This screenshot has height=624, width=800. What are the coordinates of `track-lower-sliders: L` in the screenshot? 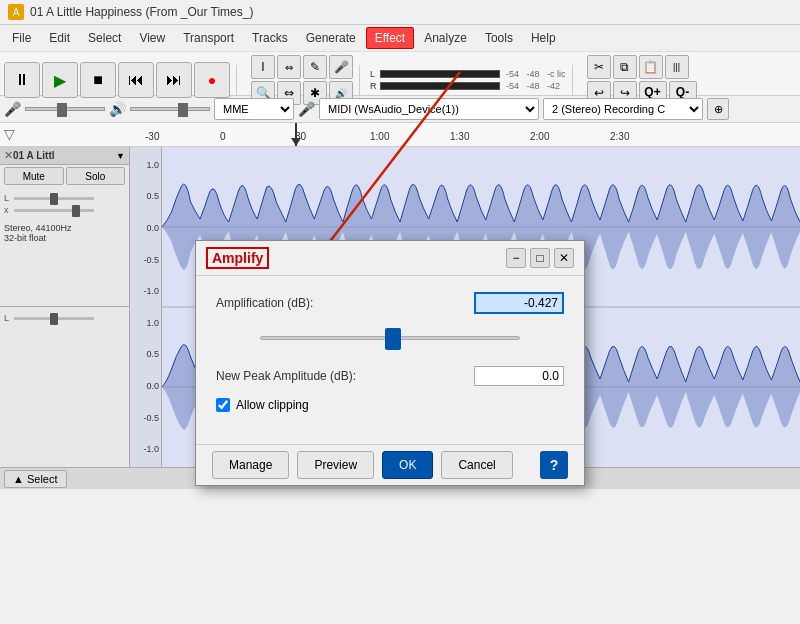 It's located at (64, 318).